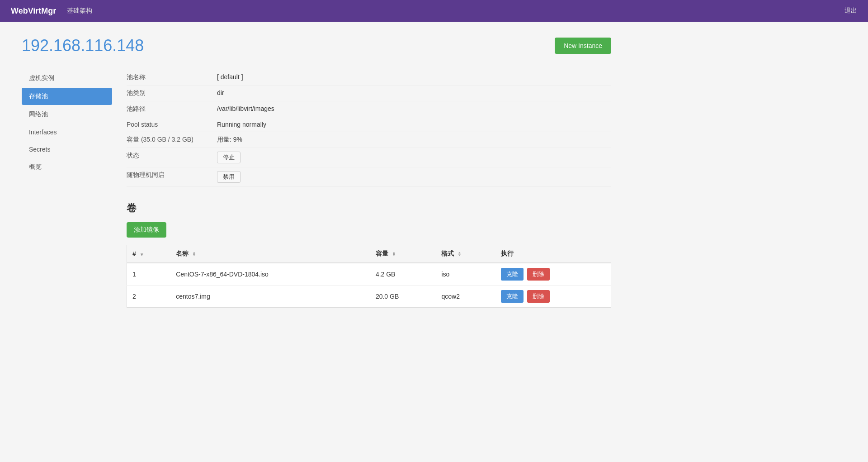  I want to click on pool-autostart-button: 禁用, so click(229, 177).